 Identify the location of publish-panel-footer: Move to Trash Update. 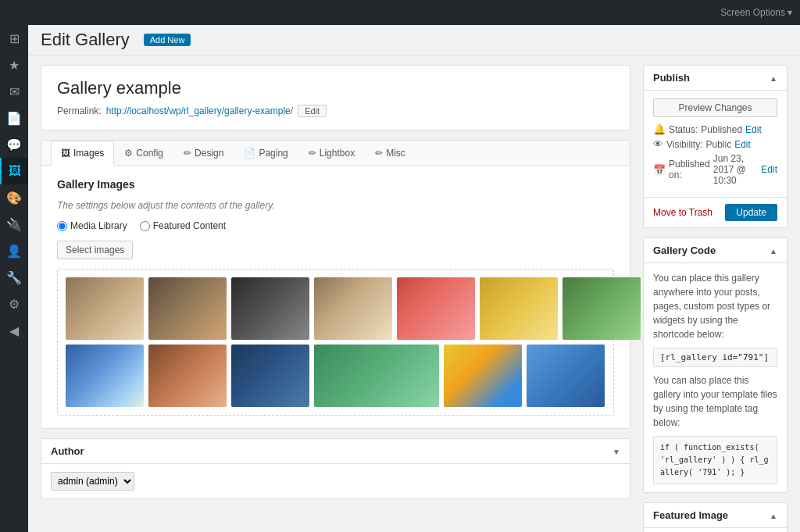
(716, 212).